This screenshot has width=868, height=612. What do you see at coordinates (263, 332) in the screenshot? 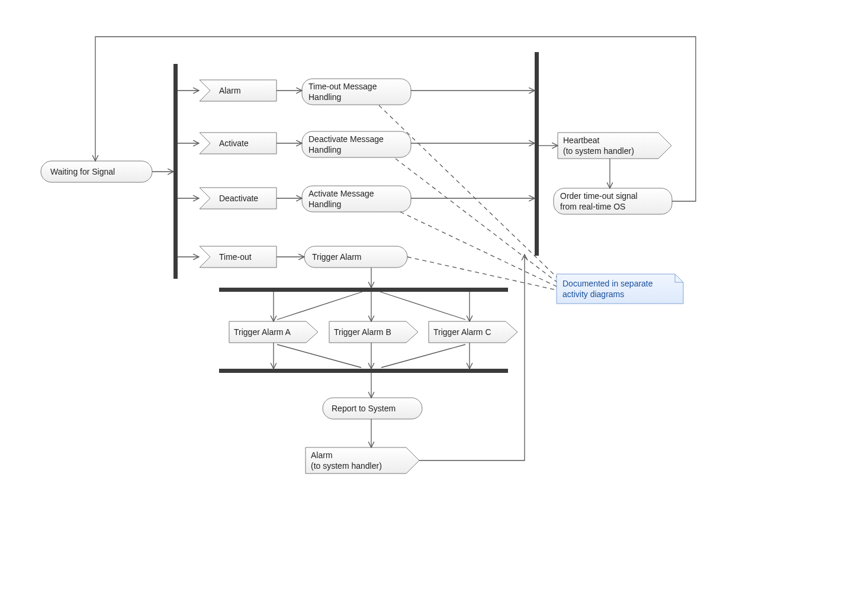
I see `trigger-a-label: Trigger Alarm A` at bounding box center [263, 332].